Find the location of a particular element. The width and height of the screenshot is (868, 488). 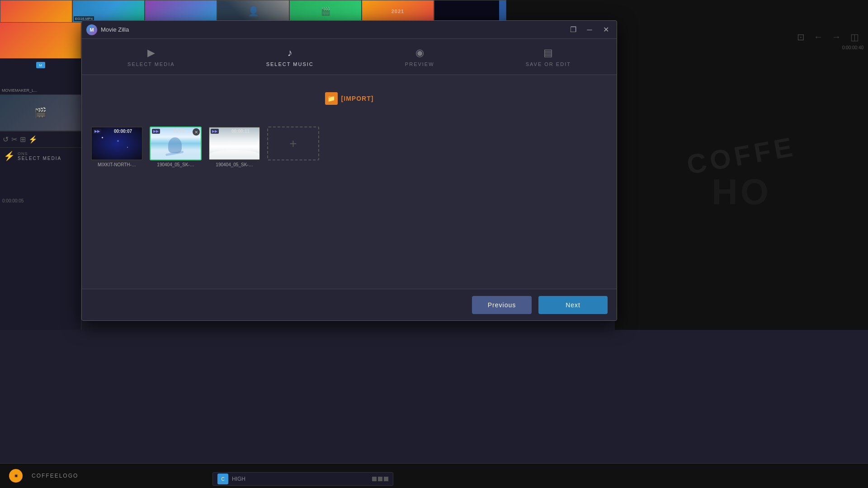

undo-icon: ↺ is located at coordinates (5, 139).